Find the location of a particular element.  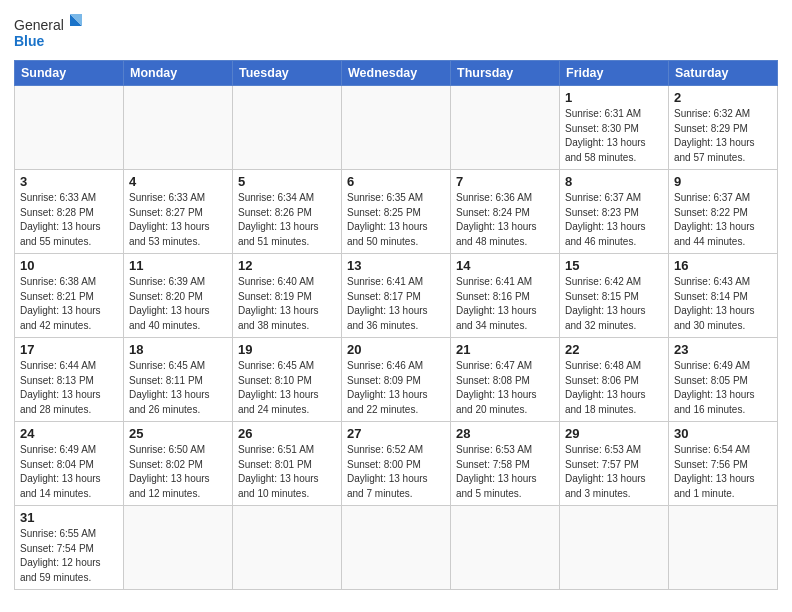

day-info: Sunrise: 6:37 AM Sunset: 8:23 PM Dayligh… is located at coordinates (614, 220).